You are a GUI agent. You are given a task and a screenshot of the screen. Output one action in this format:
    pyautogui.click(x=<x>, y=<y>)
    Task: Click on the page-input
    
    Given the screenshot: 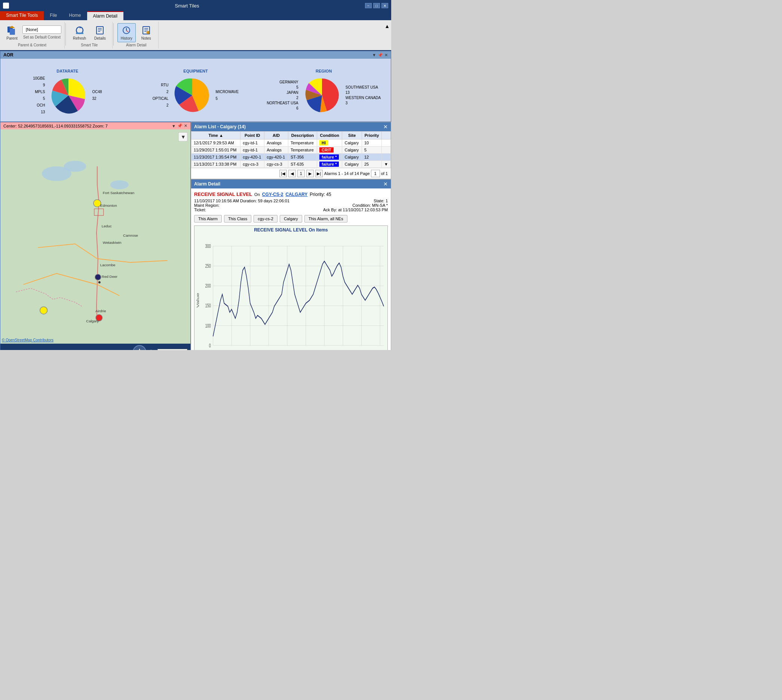 What is the action you would take?
    pyautogui.click(x=375, y=173)
    